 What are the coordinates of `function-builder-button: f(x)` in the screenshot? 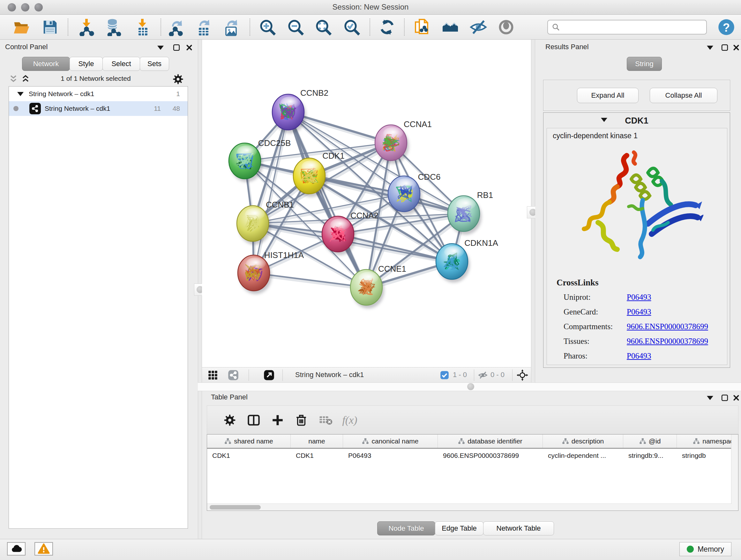 It's located at (350, 420).